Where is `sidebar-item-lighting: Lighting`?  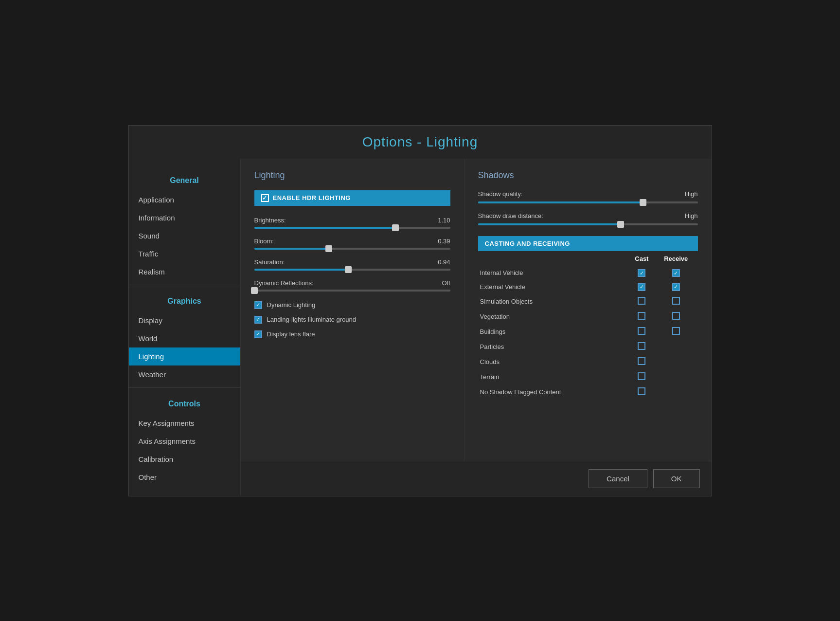 sidebar-item-lighting: Lighting is located at coordinates (185, 356).